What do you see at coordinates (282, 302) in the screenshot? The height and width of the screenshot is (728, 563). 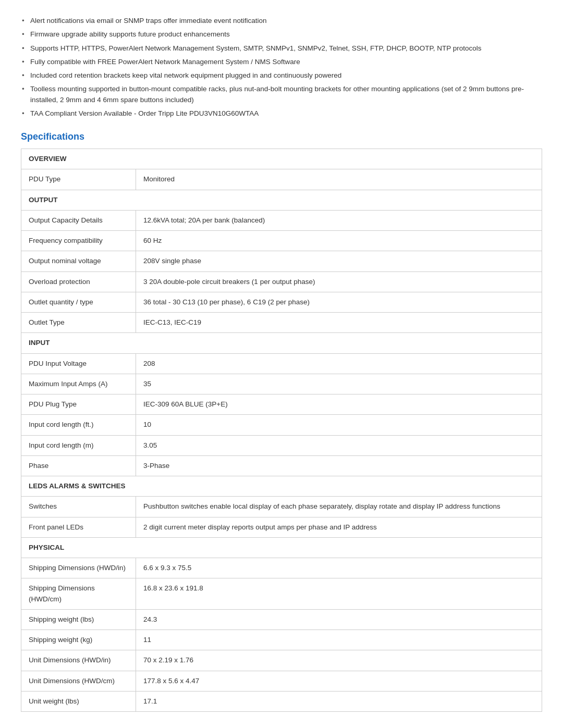 I see `table-row: Outlet quantity / type36 total - 30 C13 …` at bounding box center [282, 302].